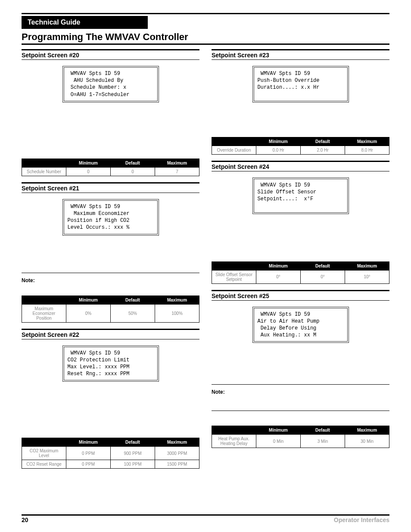  What do you see at coordinates (278, 150) in the screenshot?
I see `td: 0.0 Hr` at bounding box center [278, 150].